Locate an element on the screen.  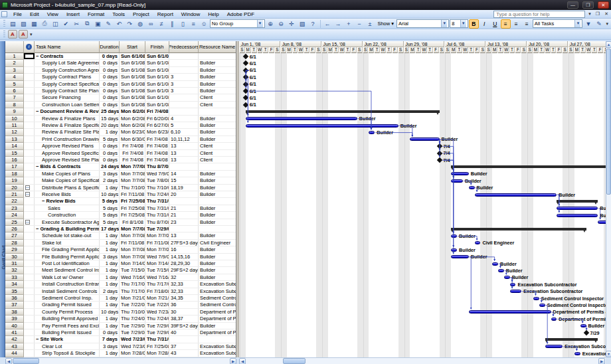
task-information-icon: ▯ is located at coordinates (183, 24).